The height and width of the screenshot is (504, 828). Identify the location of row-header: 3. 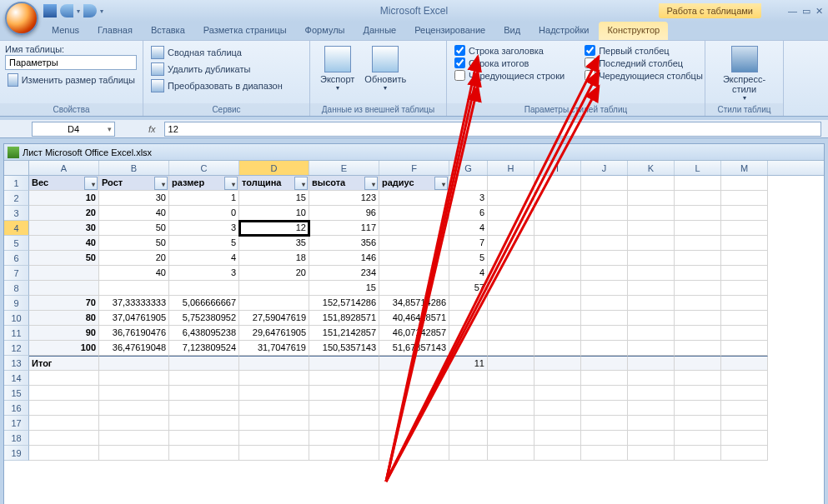
(17, 213).